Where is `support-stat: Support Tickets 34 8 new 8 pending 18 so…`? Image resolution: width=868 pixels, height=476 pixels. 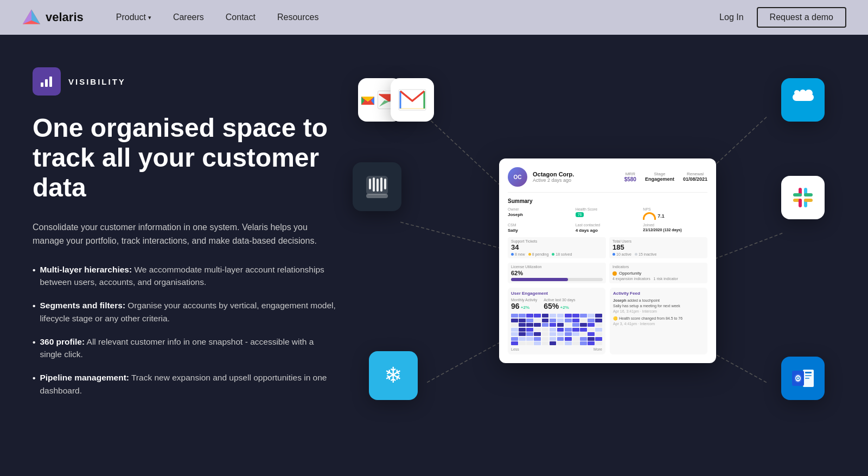
support-stat: Support Tickets 34 8 new 8 pending 18 so… is located at coordinates (557, 247).